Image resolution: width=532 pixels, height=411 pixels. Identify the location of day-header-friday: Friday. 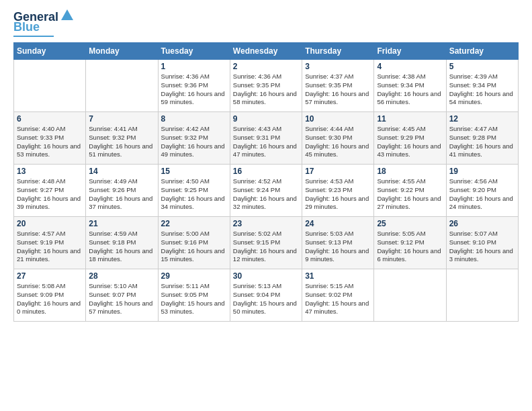
(410, 51).